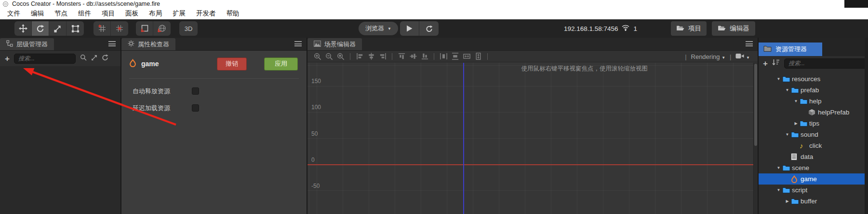 The height and width of the screenshot is (214, 868). I want to click on asset-item-click: ♪click, so click(812, 146).